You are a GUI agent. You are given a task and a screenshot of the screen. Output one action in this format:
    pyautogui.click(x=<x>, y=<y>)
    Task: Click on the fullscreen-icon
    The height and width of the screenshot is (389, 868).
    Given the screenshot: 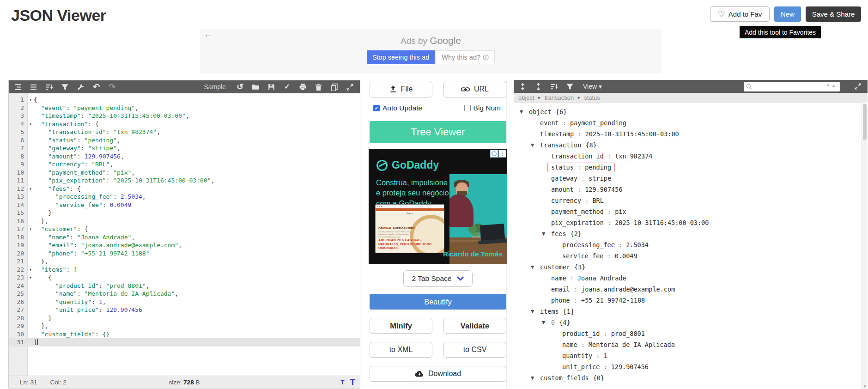 What is the action you would take?
    pyautogui.click(x=857, y=87)
    